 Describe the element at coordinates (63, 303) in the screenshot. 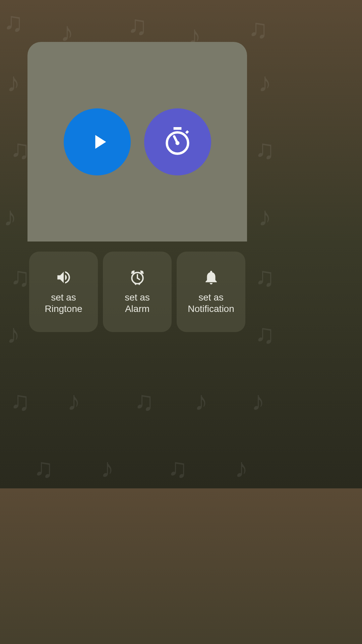

I see `ringtone-label: set as Ringtone` at that location.